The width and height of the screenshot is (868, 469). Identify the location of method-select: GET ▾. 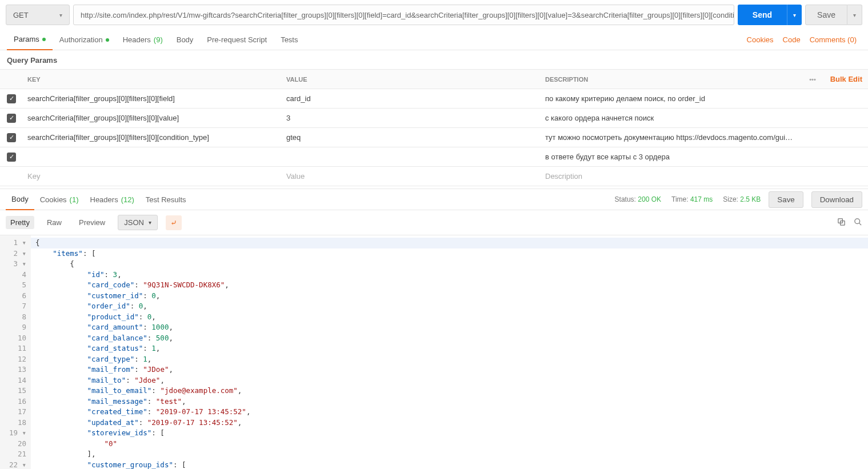
(38, 15).